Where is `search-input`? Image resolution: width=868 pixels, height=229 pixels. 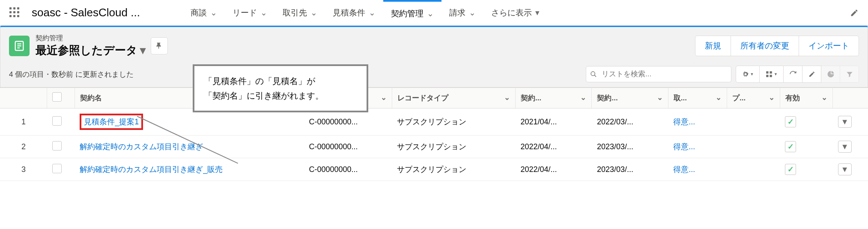 search-input is located at coordinates (659, 74).